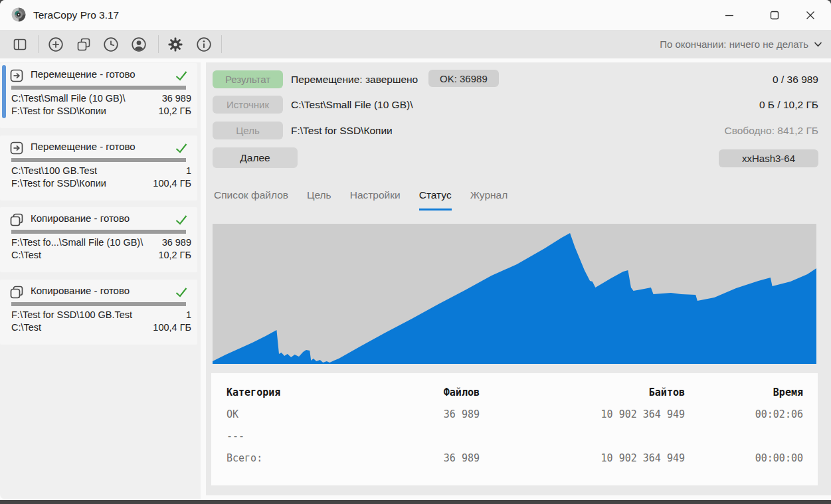  Describe the element at coordinates (175, 44) in the screenshot. I see `settings-gear-icon` at that location.